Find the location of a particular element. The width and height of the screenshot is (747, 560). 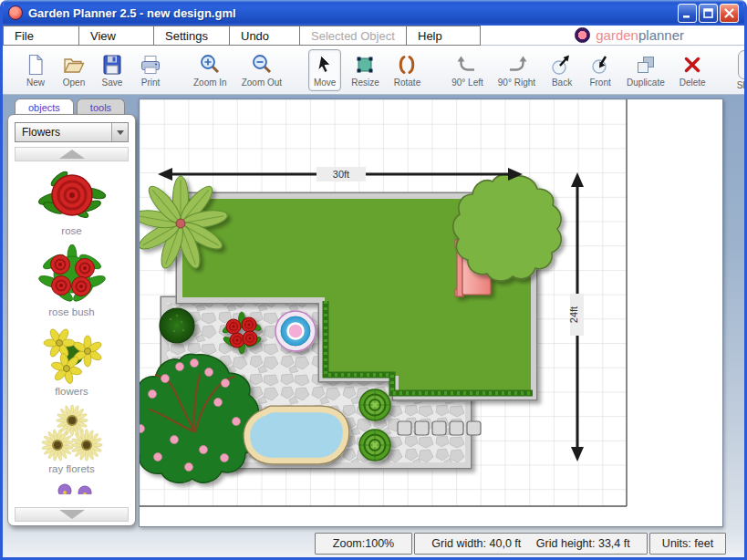

new-page-icon is located at coordinates (36, 65).